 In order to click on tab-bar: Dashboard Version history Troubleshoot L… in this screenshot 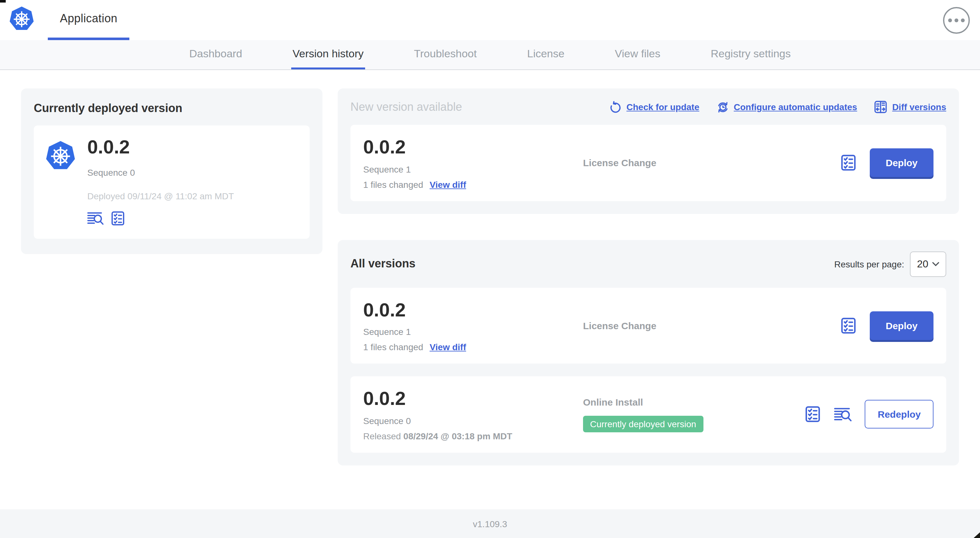, I will do `click(490, 55)`.